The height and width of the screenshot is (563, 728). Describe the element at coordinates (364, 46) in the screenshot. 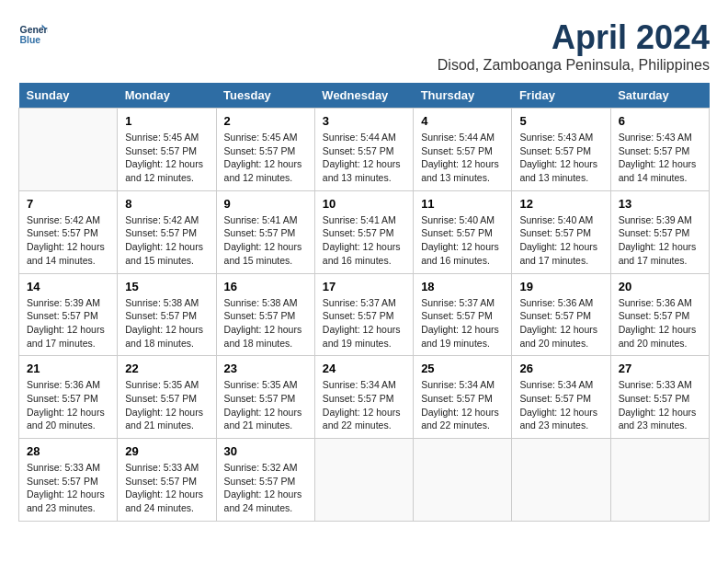

I see `page-header: General Blue April 2024 Disod, Zamboanga…` at that location.